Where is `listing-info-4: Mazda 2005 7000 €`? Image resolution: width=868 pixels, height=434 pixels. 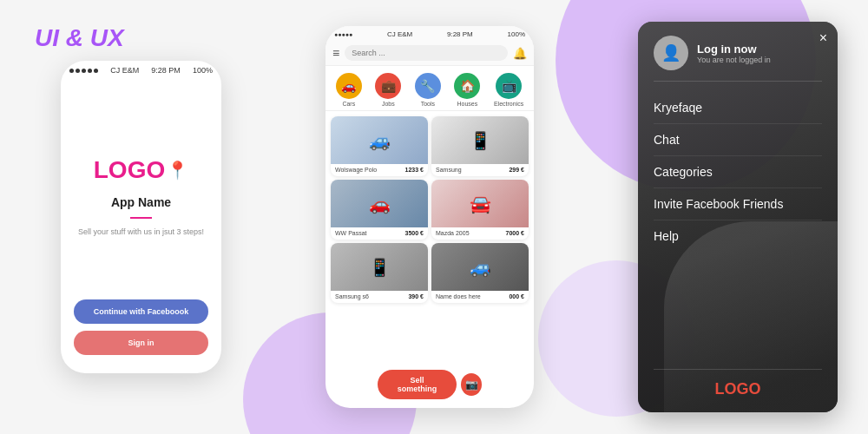
listing-info-4: Mazda 2005 7000 € is located at coordinates (480, 233).